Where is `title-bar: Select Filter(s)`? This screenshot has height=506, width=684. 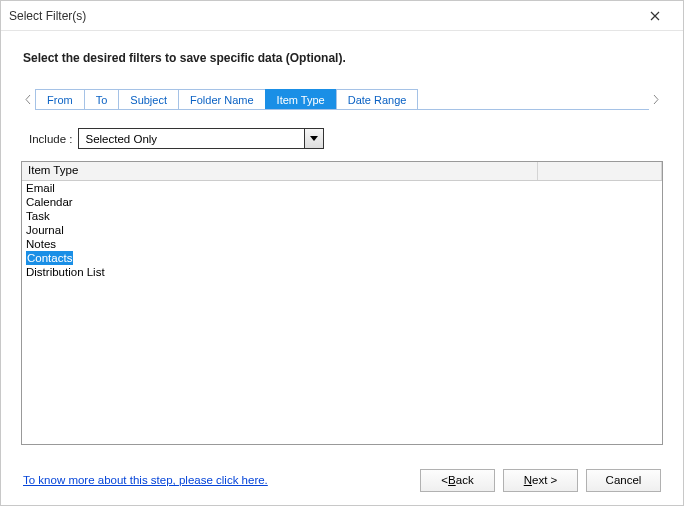 title-bar: Select Filter(s) is located at coordinates (342, 16).